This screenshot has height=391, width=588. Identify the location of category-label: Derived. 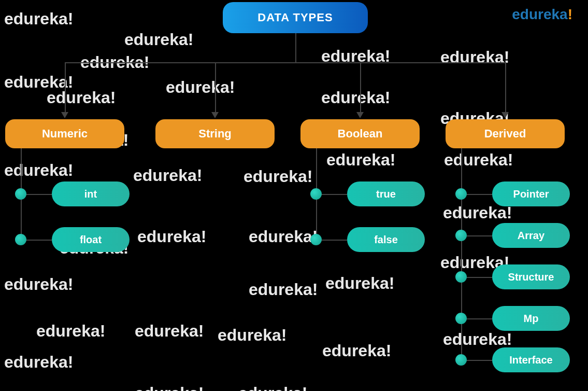
(506, 134).